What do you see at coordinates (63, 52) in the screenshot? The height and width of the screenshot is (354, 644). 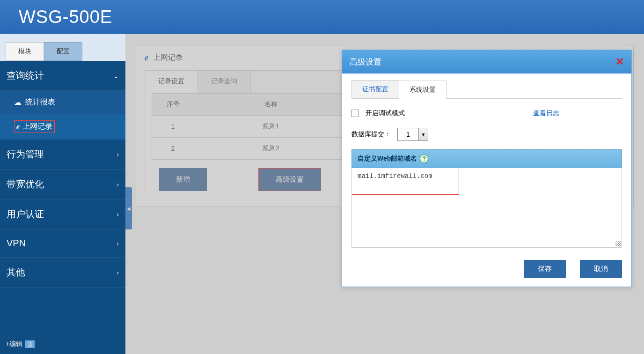 I see `sidebar-tab-config: 配置` at bounding box center [63, 52].